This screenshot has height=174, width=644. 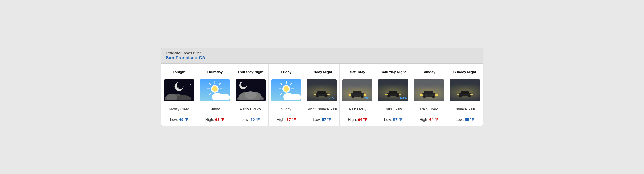 What do you see at coordinates (251, 95) in the screenshot?
I see `forecast-day: Thursday Night Partly Clo` at bounding box center [251, 95].